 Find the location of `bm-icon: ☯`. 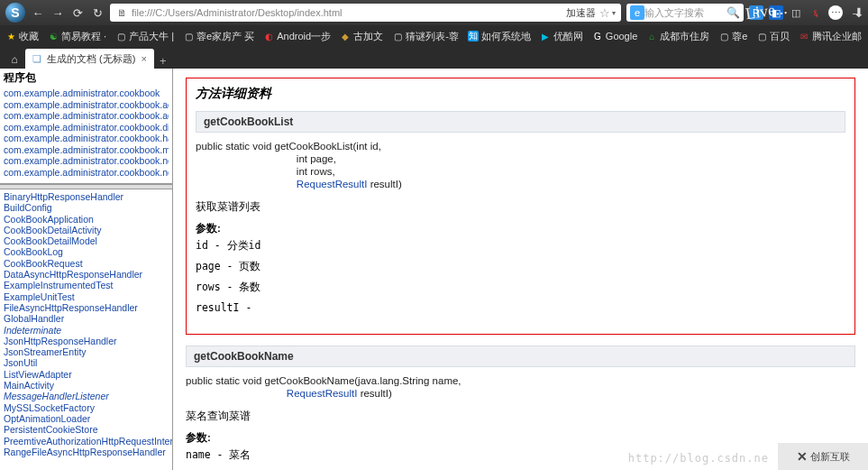

bm-icon: ☯ is located at coordinates (53, 36).